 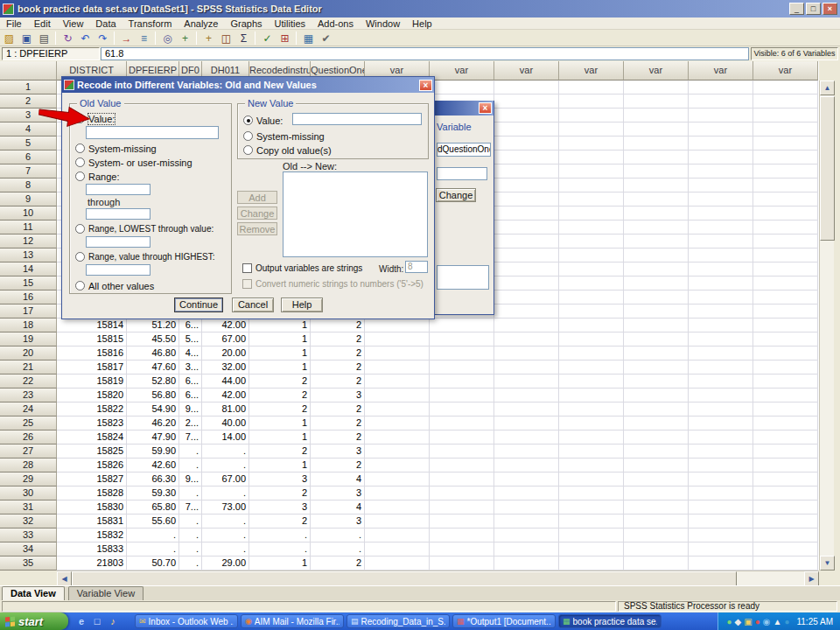 What do you see at coordinates (226, 508) in the screenshot?
I see `data-cell: 73.00` at bounding box center [226, 508].